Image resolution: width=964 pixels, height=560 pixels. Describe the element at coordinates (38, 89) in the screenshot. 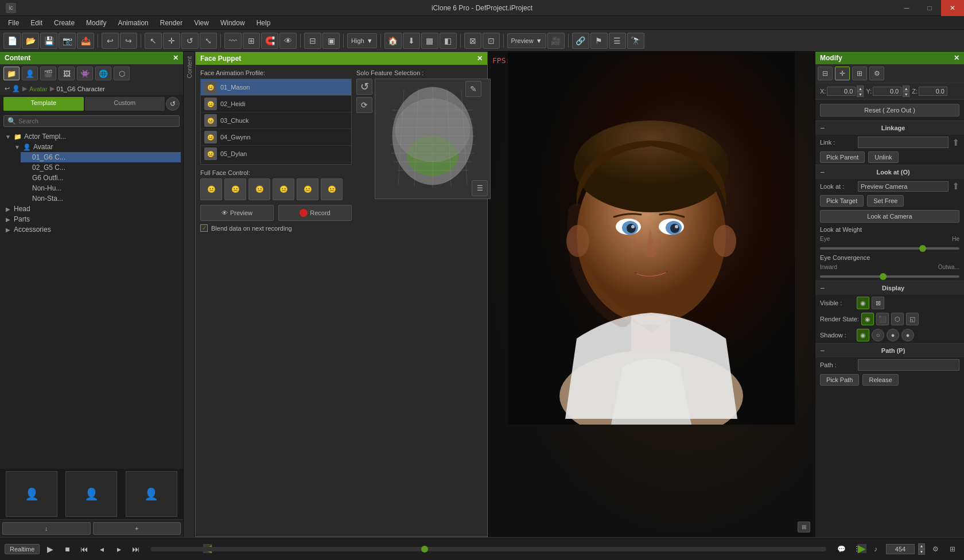

I see `breadcrumb-avatar-label: Avatar` at that location.